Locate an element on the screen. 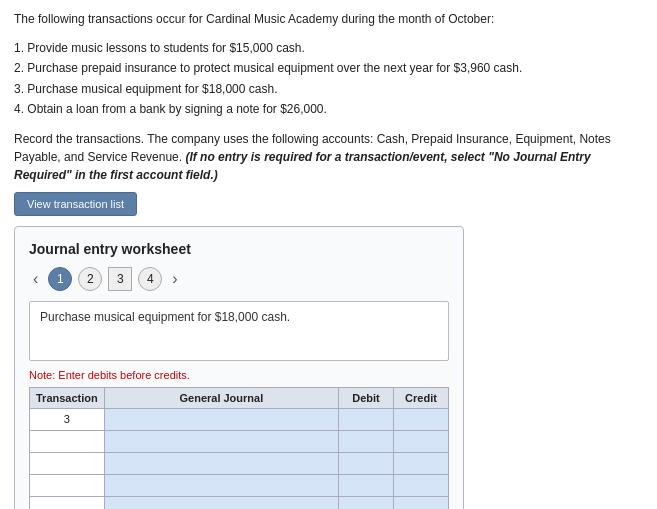 The image size is (657, 509). tab-1: 1 is located at coordinates (60, 279).